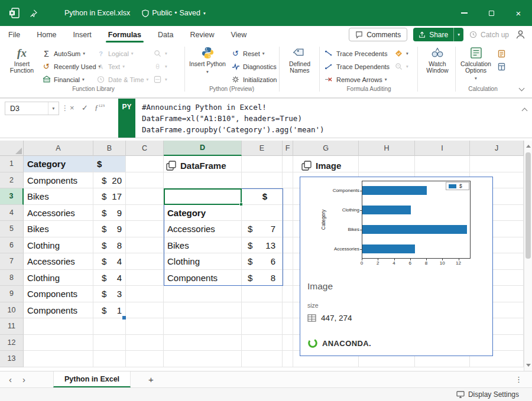 The width and height of the screenshot is (532, 401). Describe the element at coordinates (491, 13) in the screenshot. I see `maximize-button` at that location.